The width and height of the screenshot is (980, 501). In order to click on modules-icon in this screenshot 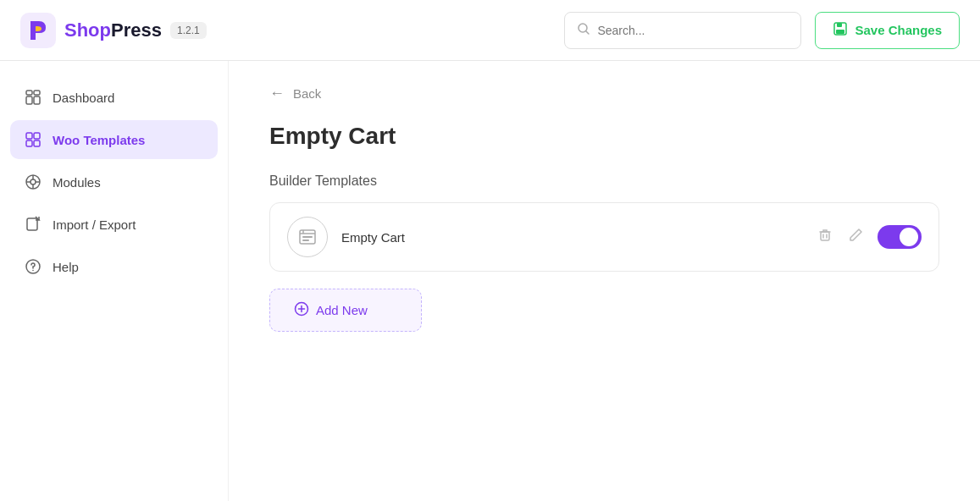, I will do `click(33, 182)`.